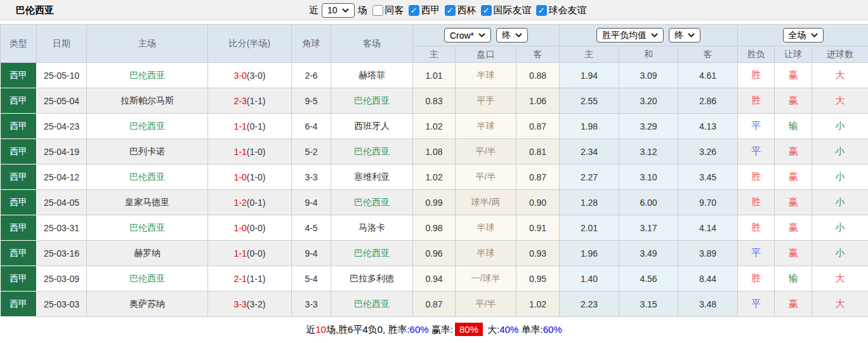 The width and height of the screenshot is (868, 343). What do you see at coordinates (685, 36) in the screenshot?
I see `odds-time-select: 终` at bounding box center [685, 36].